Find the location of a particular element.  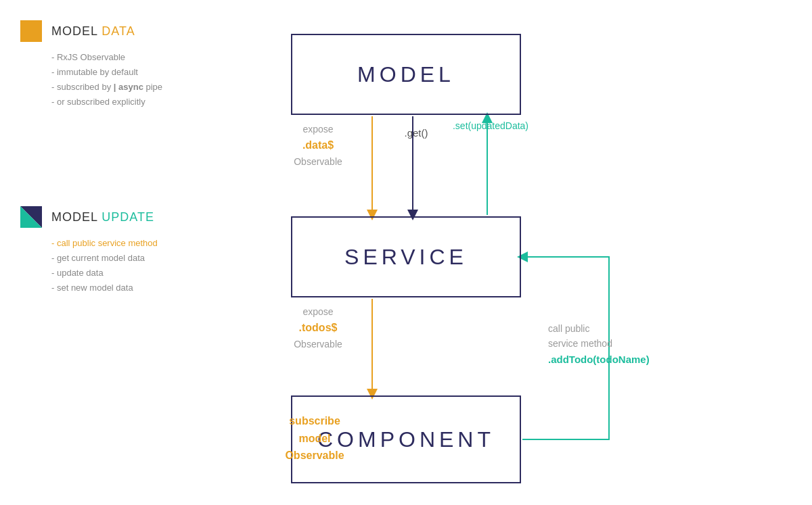

legend-model-update-title: MODEL UPDATE is located at coordinates (103, 218).